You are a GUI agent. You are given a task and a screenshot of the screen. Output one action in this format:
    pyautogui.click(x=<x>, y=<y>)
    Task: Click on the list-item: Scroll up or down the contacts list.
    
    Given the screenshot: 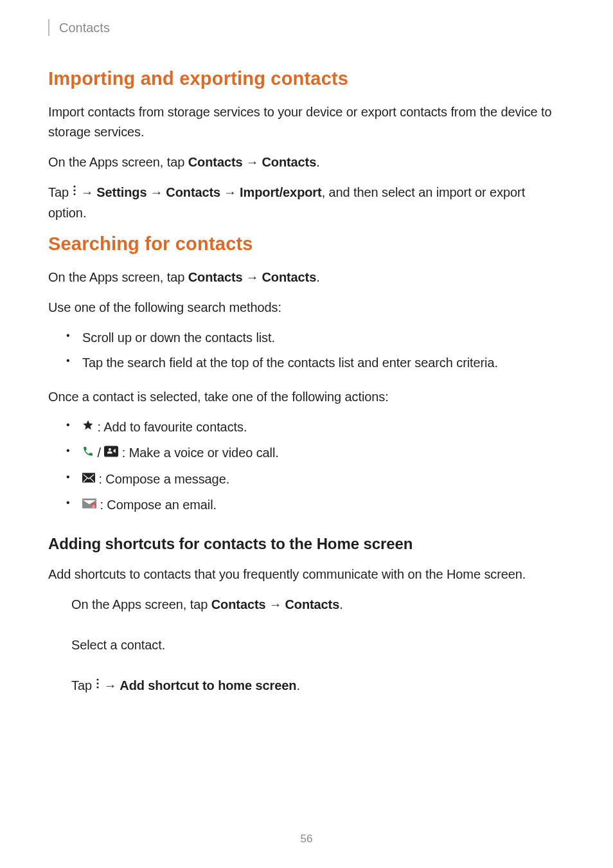 What is the action you would take?
    pyautogui.click(x=315, y=338)
    